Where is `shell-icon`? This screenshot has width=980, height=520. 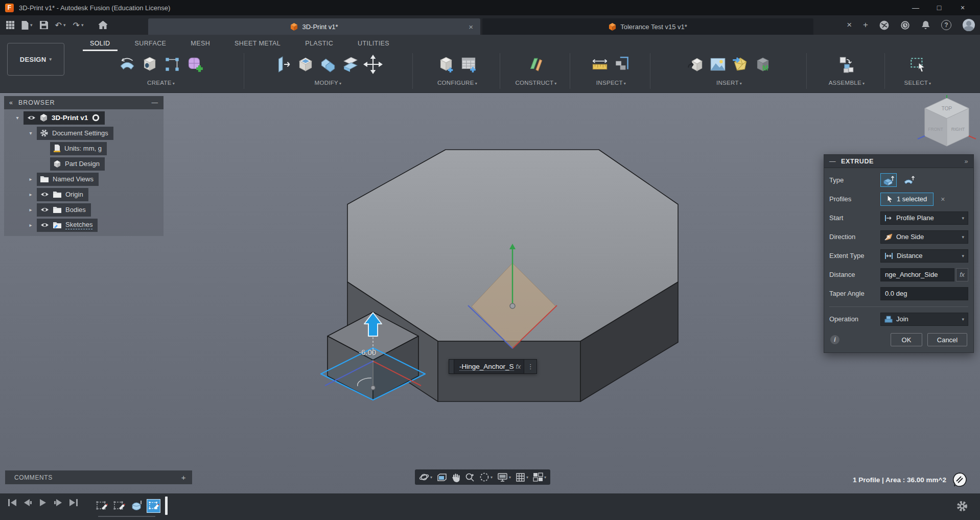 shell-icon is located at coordinates (306, 64).